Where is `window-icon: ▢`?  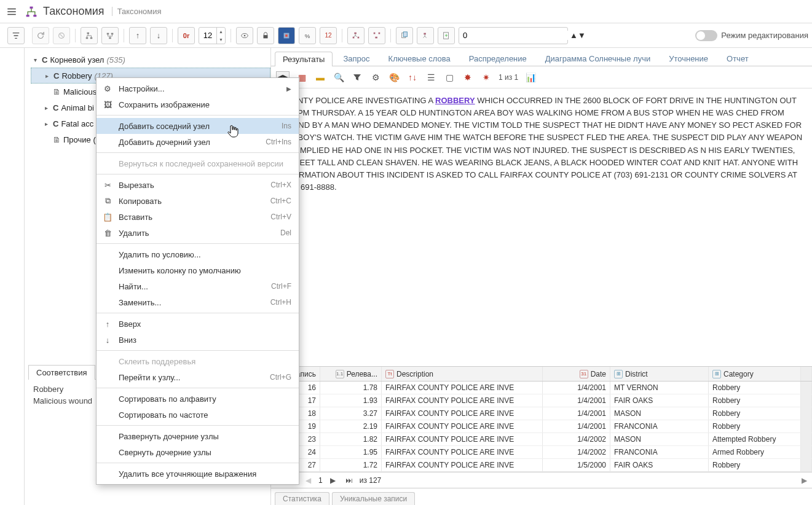
window-icon: ▢ is located at coordinates (449, 77).